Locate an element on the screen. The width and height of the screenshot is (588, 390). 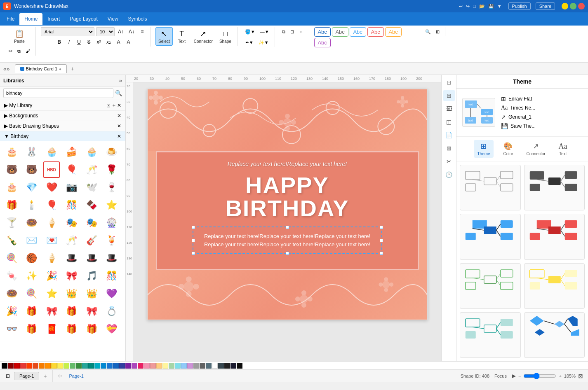
color-pink1 is located at coordinates (141, 366).